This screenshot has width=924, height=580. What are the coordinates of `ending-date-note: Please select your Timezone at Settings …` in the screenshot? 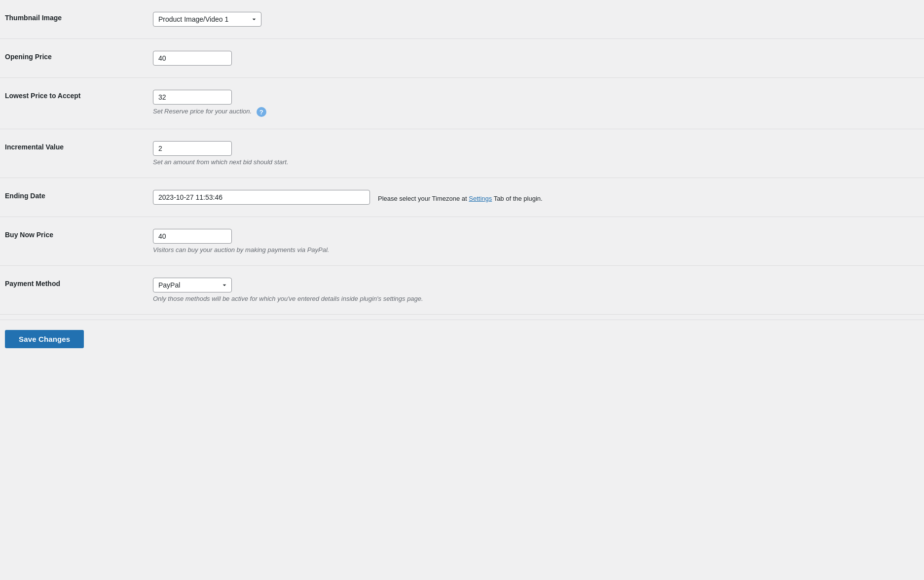 It's located at (460, 197).